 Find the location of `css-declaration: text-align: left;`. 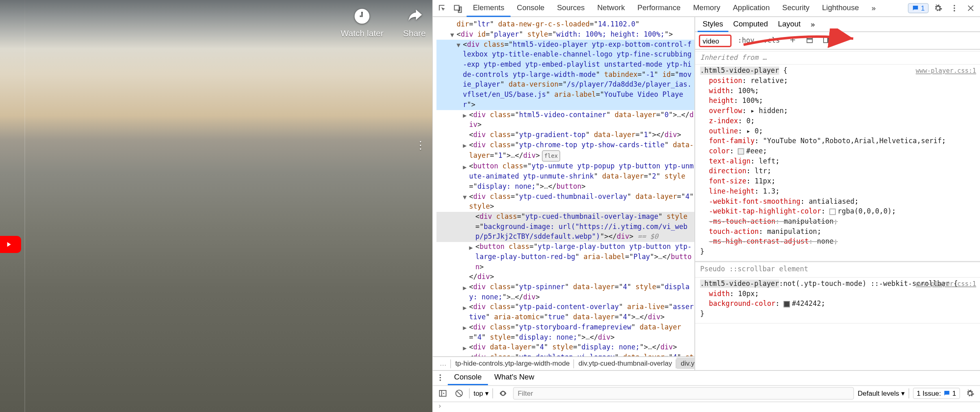

css-declaration: text-align: left; is located at coordinates (839, 162).